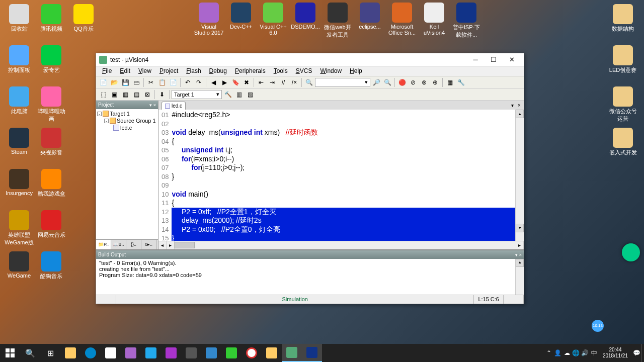 This screenshot has width=644, height=362. I want to click on menu-file: File, so click(107, 71).